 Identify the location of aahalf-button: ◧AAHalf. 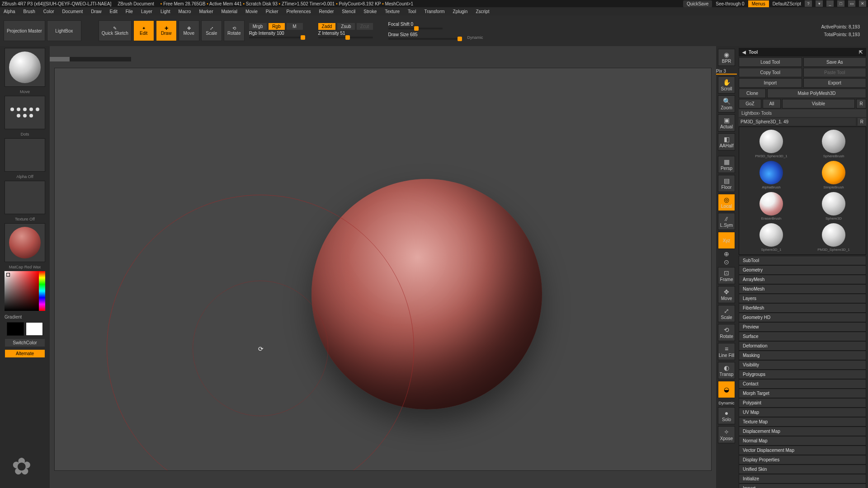
(726, 142).